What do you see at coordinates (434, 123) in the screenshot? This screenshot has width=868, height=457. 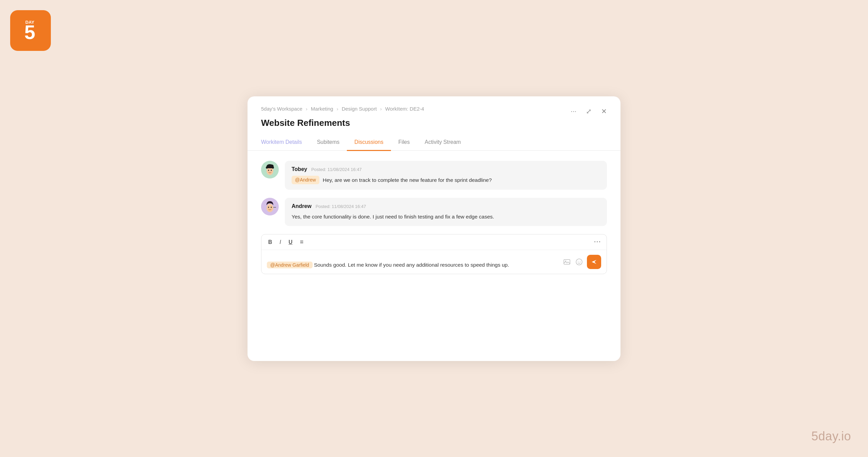 I see `modal-header: 5day's Workspace › Marketing › Design Su…` at bounding box center [434, 123].